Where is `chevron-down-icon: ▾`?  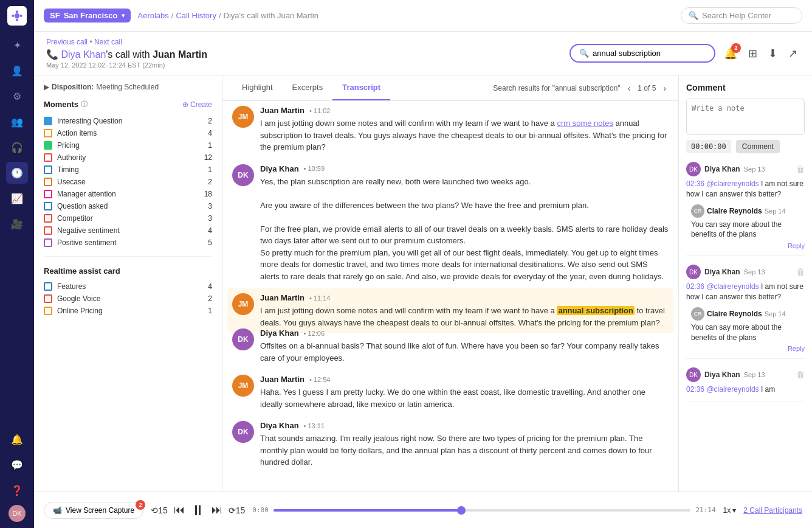 chevron-down-icon: ▾ is located at coordinates (734, 510).